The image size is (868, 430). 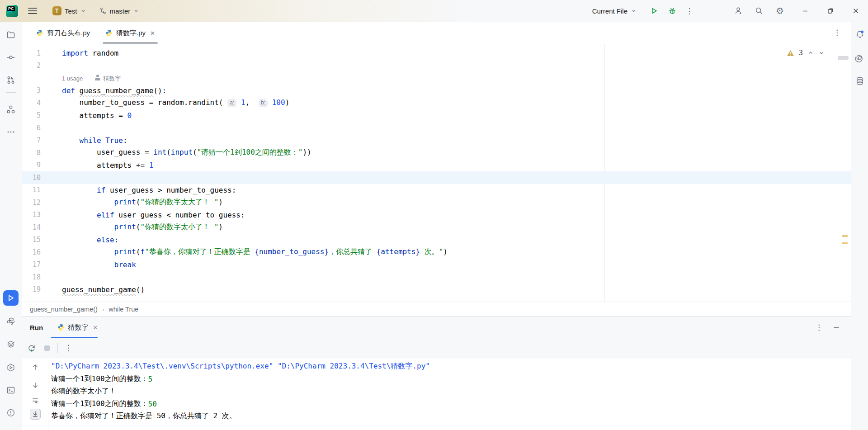 What do you see at coordinates (437, 178) in the screenshot?
I see `code-line: 10` at bounding box center [437, 178].